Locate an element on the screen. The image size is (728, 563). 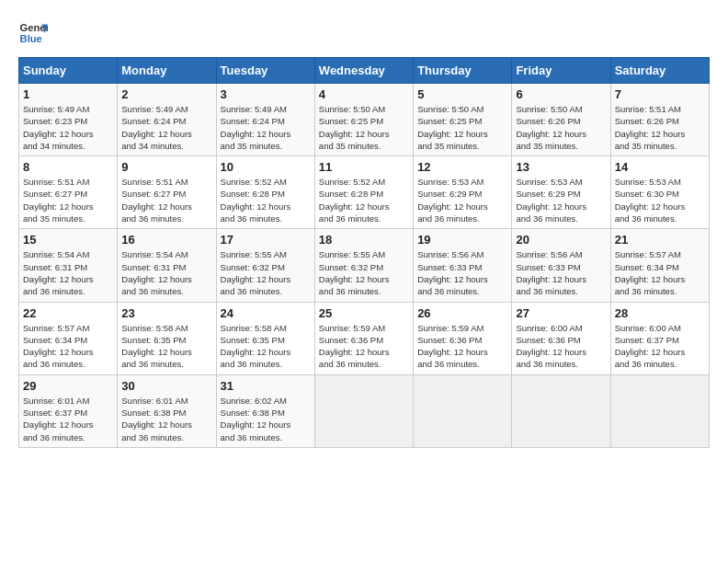
day-number: 16 is located at coordinates (166, 239).